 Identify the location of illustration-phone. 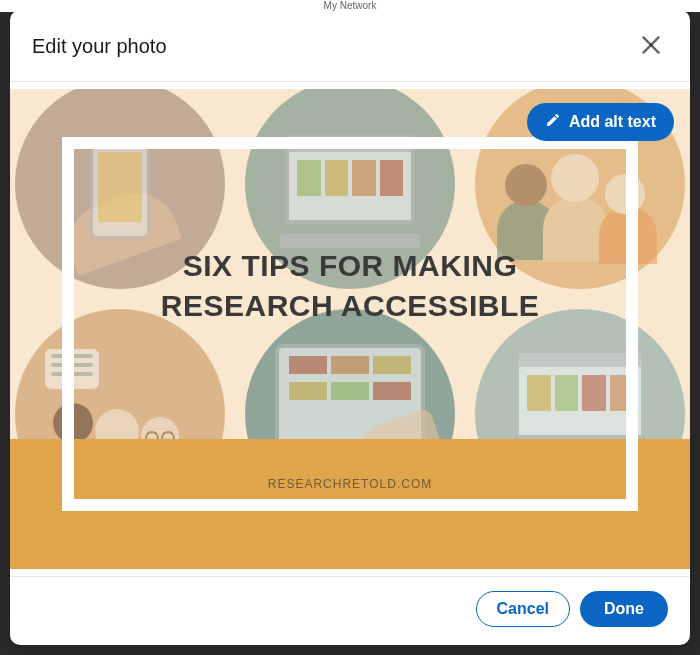
(120, 189).